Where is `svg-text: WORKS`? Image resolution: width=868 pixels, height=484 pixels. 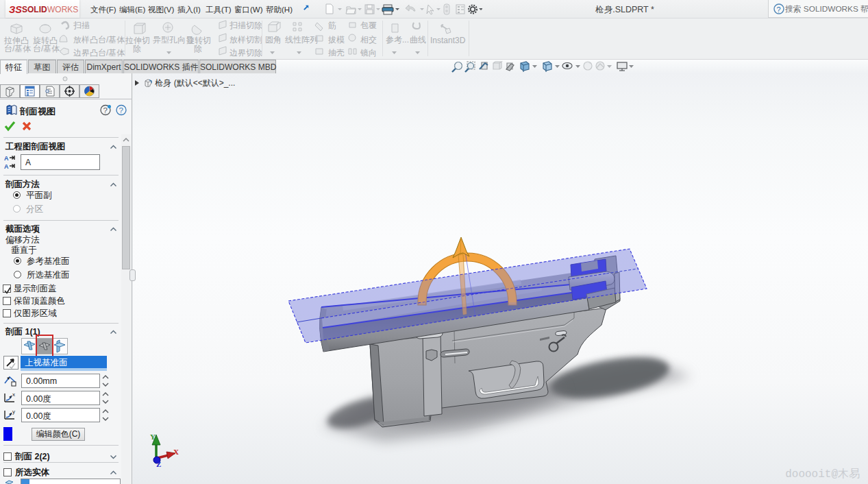
svg-text: WORKS is located at coordinates (63, 10).